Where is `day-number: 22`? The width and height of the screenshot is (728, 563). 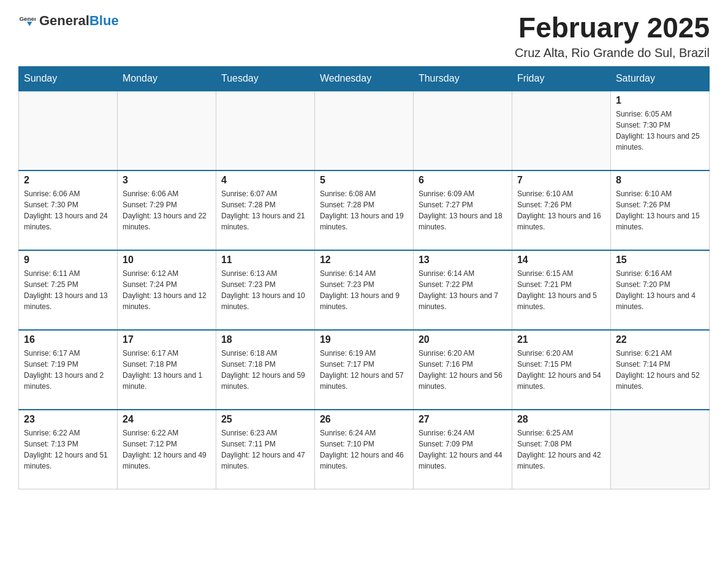 day-number: 22 is located at coordinates (660, 340).